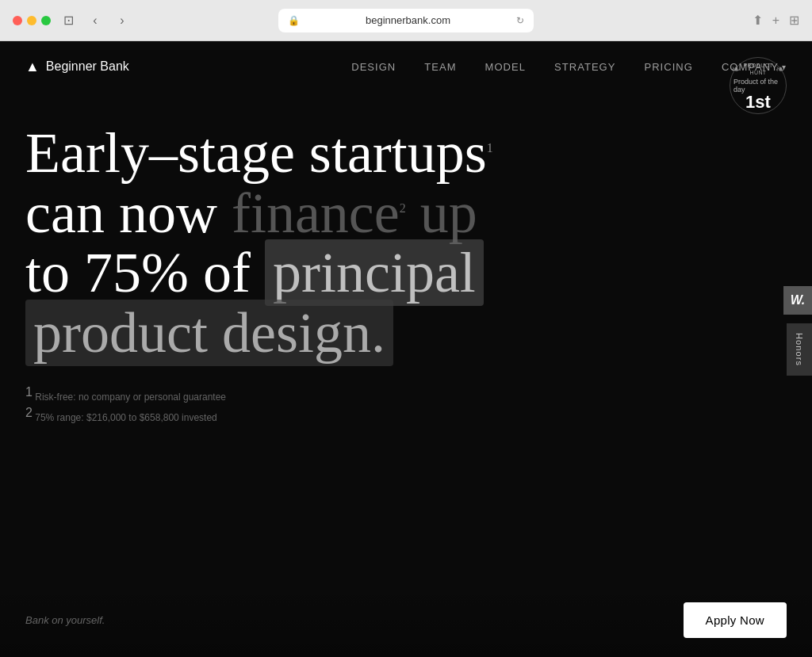 The height and width of the screenshot is (657, 812). Describe the element at coordinates (506, 67) in the screenshot. I see `nav-model: MODEL` at that location.